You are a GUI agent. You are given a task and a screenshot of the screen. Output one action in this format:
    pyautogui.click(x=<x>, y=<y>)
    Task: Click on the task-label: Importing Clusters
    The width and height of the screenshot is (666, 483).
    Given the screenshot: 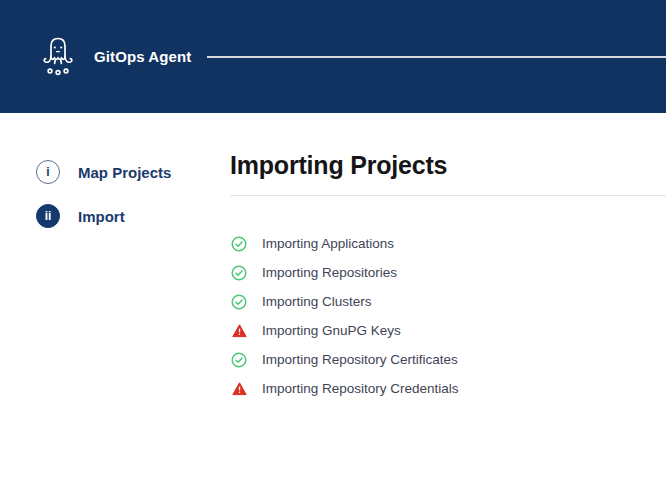 What is the action you would take?
    pyautogui.click(x=317, y=302)
    